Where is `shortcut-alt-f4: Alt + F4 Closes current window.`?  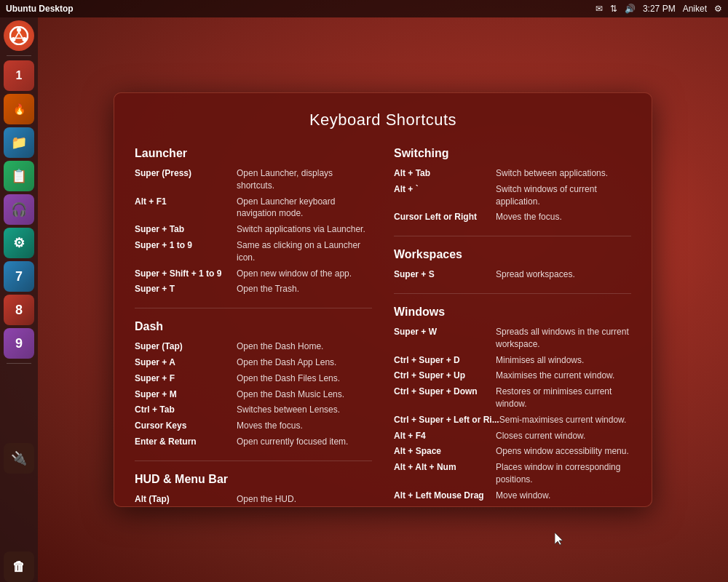 shortcut-alt-f4: Alt + F4 Closes current window. is located at coordinates (513, 436).